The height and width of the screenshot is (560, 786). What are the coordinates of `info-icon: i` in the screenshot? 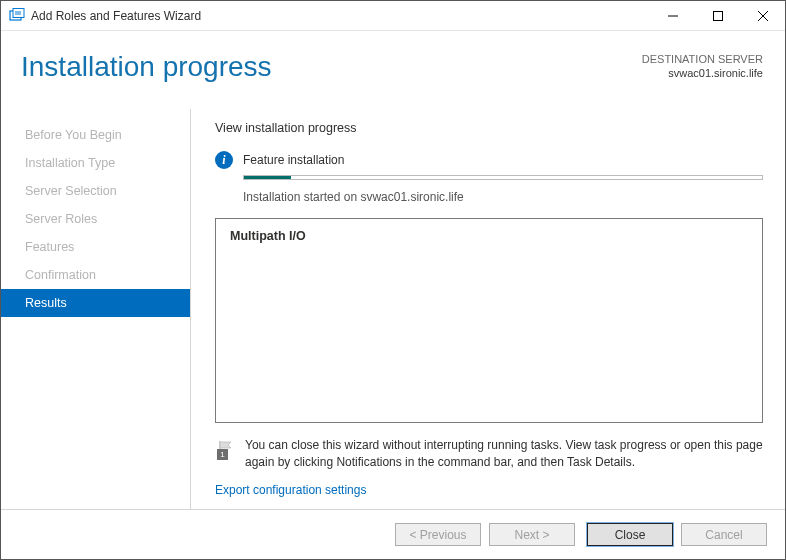 It's located at (224, 160).